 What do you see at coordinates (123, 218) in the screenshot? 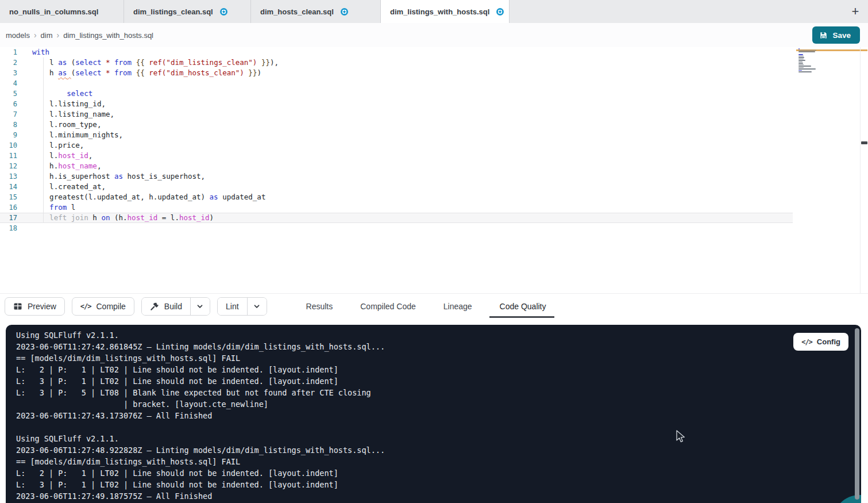
I see `code-text: left join h on (h.host_id = l.host_id)` at bounding box center [123, 218].